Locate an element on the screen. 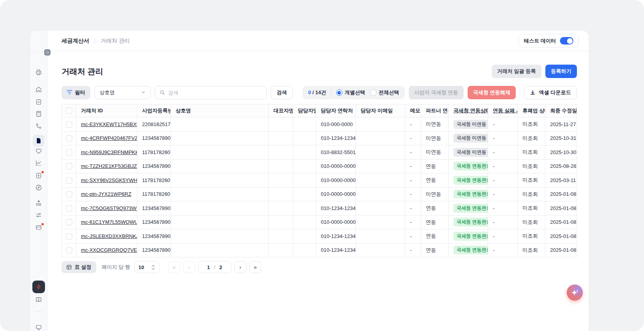  sidebar-collapse-toggle is located at coordinates (47, 52).